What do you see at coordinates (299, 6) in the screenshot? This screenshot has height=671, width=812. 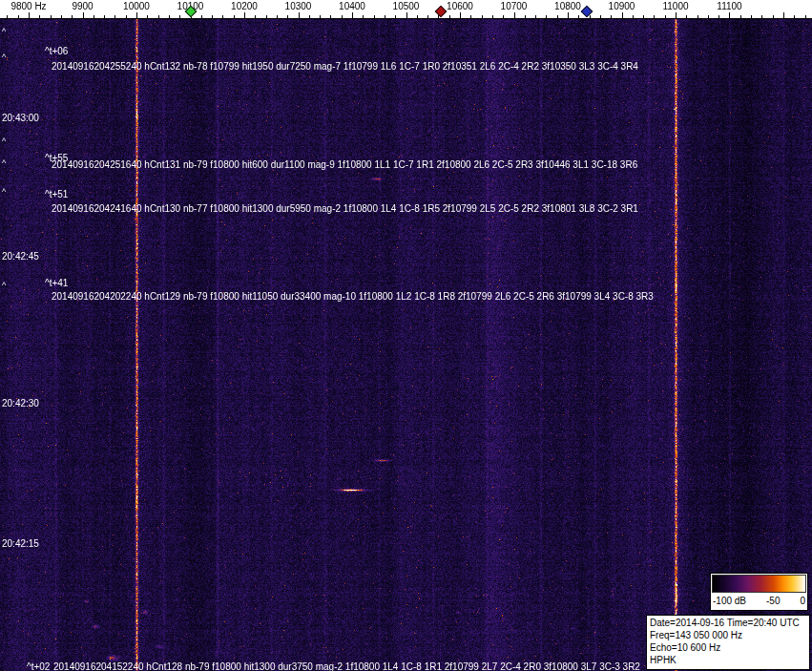 I see `freq-tick-label-10300: 10300` at bounding box center [299, 6].